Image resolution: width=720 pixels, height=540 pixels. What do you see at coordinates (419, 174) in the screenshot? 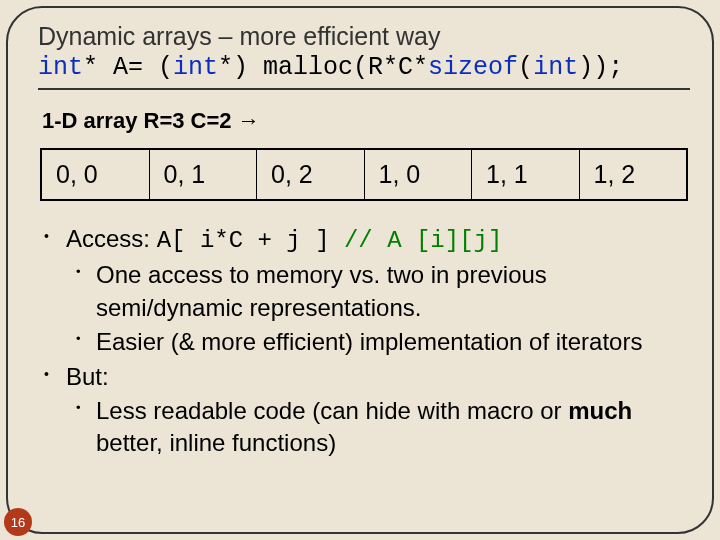
I see `array-cell: 1, 0` at bounding box center [419, 174].